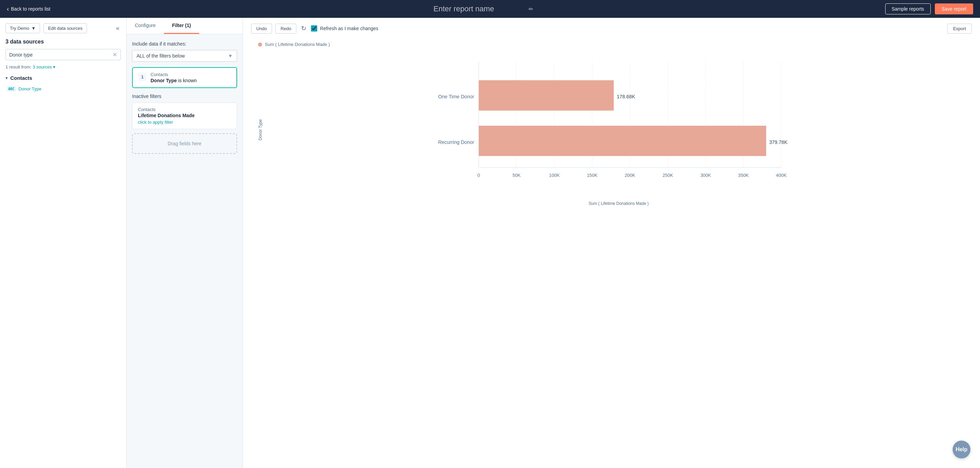 The height and width of the screenshot is (468, 980). Describe the element at coordinates (33, 28) in the screenshot. I see `try-demo-arrow-icon: ▼` at that location.